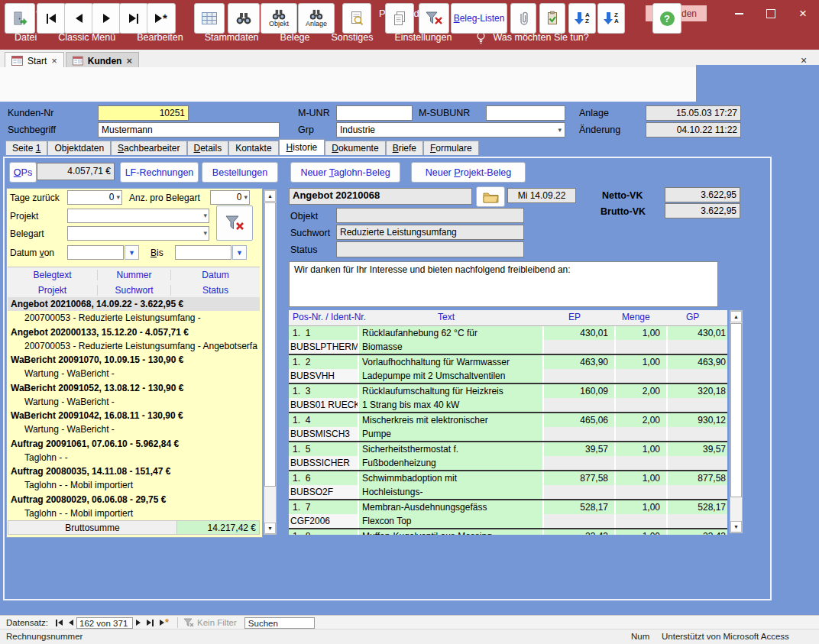 This screenshot has height=644, width=819. I want to click on tab-historie: Historie, so click(303, 147).